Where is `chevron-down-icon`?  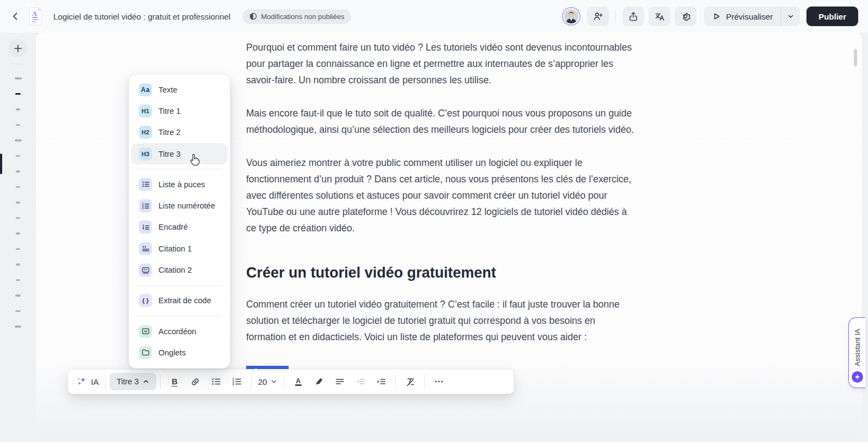
chevron-down-icon is located at coordinates (791, 16).